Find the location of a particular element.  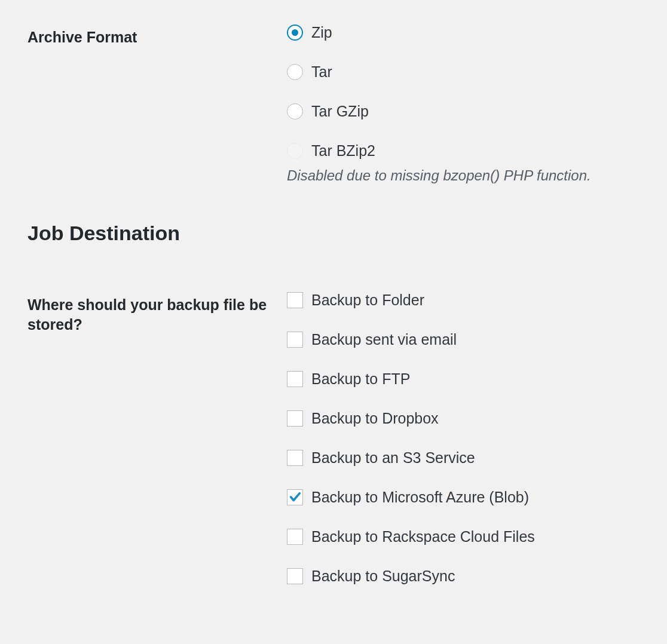

checkbox-rackspace-label: Backup to Rackspace Cloud Files is located at coordinates (423, 536).